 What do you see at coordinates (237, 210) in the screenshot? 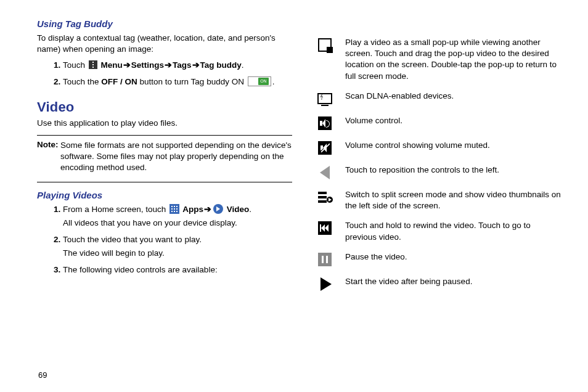
I see `text-video: Video` at bounding box center [237, 210].